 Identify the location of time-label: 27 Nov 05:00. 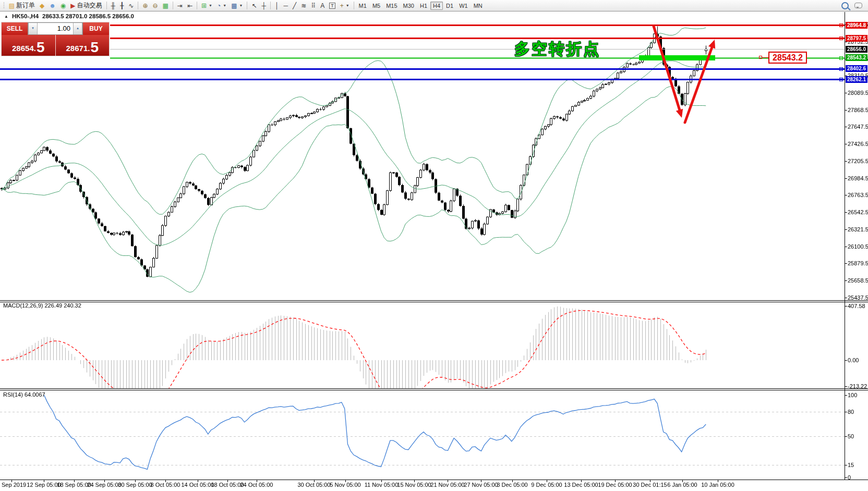
(481, 485).